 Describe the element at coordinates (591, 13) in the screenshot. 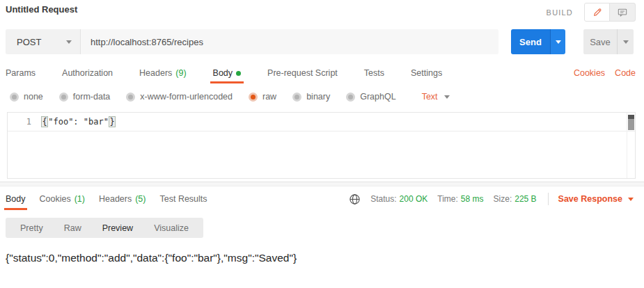

I see `header-right: BUILD` at that location.